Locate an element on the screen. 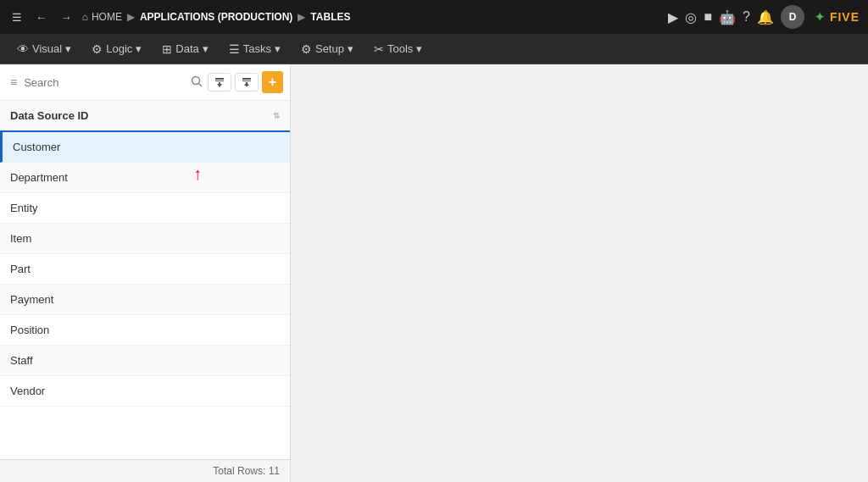 The height and width of the screenshot is (482, 868). data-icon: ⊞ is located at coordinates (167, 49).